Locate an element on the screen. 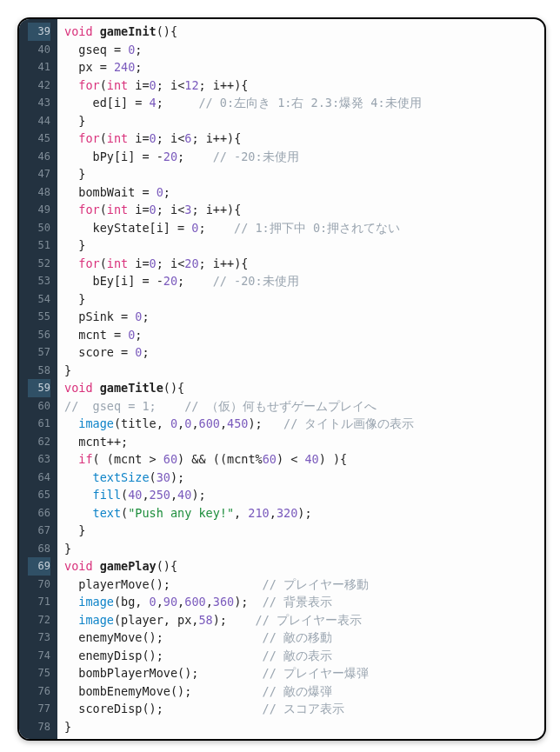 This screenshot has height=752, width=560. code-line: for(int i=0; i<12; i++){ is located at coordinates (301, 85).